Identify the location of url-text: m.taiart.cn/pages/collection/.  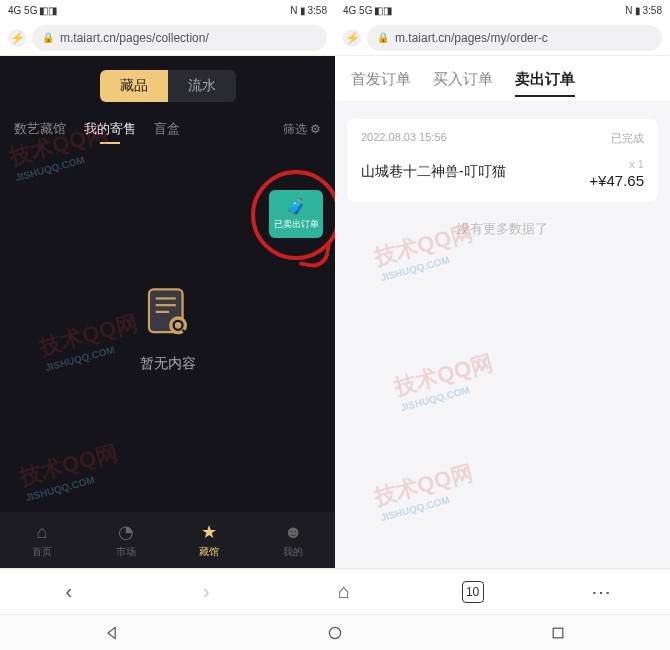
(134, 38).